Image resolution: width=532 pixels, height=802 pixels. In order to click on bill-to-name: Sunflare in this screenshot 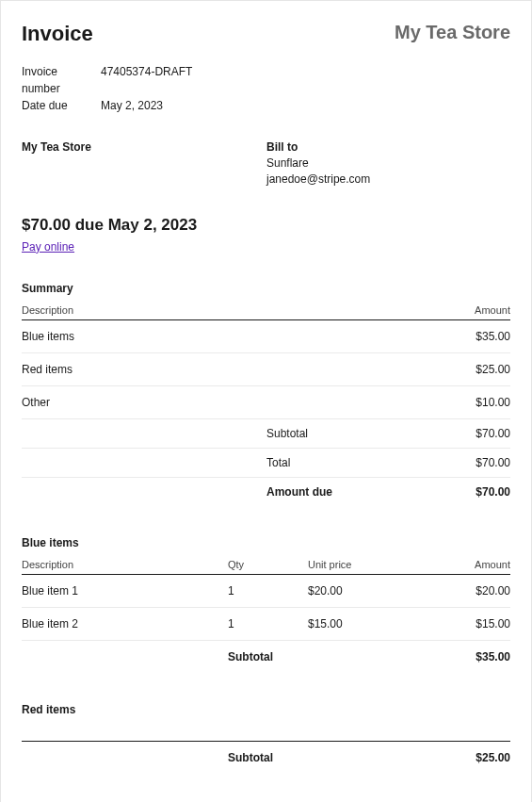, I will do `click(388, 164)`.